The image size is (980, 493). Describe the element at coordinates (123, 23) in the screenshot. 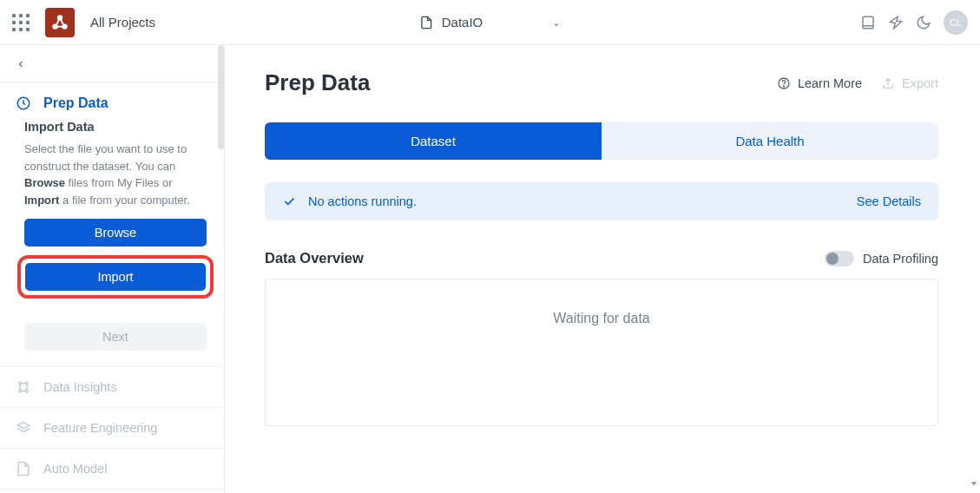

I see `all-projects-link: All Projects` at that location.